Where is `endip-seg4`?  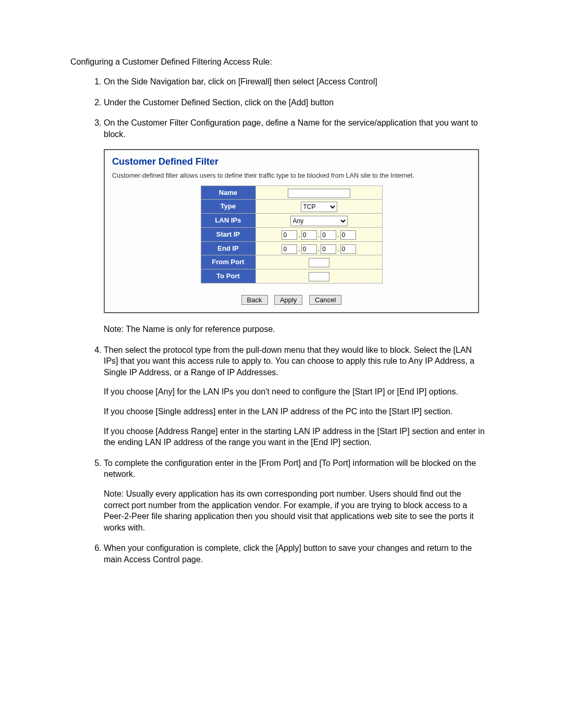 endip-seg4 is located at coordinates (348, 249).